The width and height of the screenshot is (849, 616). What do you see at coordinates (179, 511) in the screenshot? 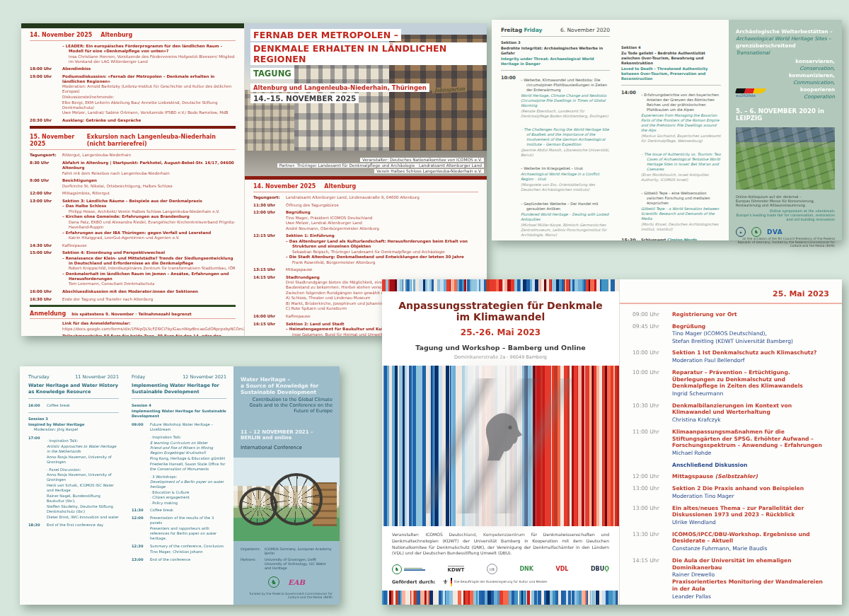
I see `schedule-row: 11:30Coffee break` at bounding box center [179, 511].